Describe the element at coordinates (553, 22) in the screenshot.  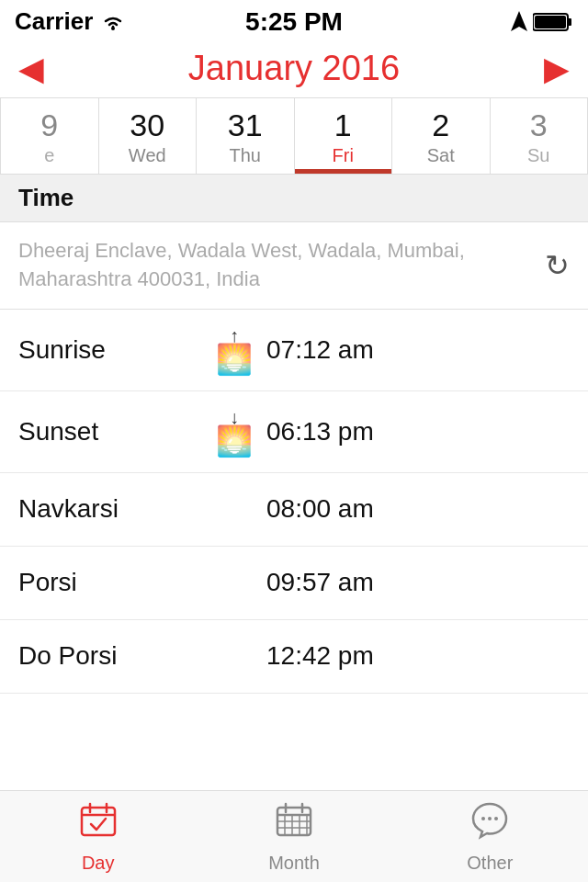
I see `battery-icon` at that location.